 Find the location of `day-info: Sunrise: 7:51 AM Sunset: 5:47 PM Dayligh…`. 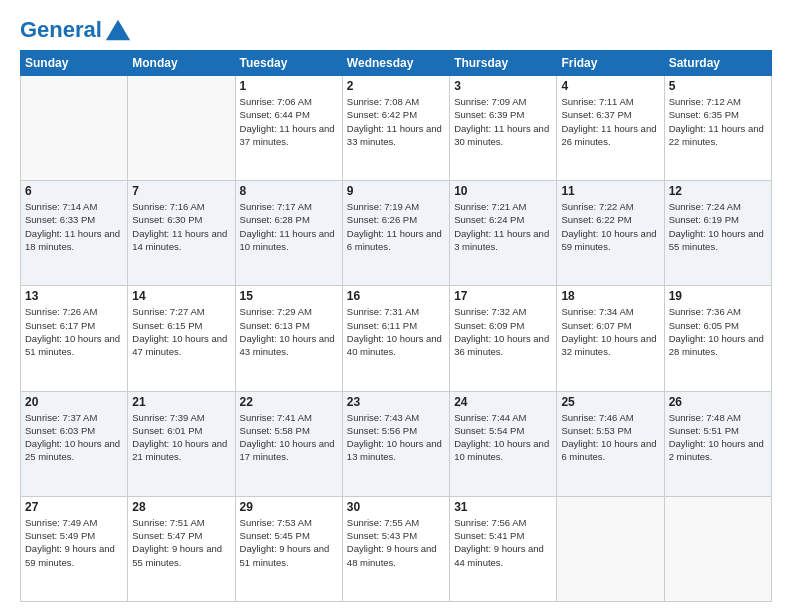

day-info: Sunrise: 7:51 AM Sunset: 5:47 PM Dayligh… is located at coordinates (181, 542).